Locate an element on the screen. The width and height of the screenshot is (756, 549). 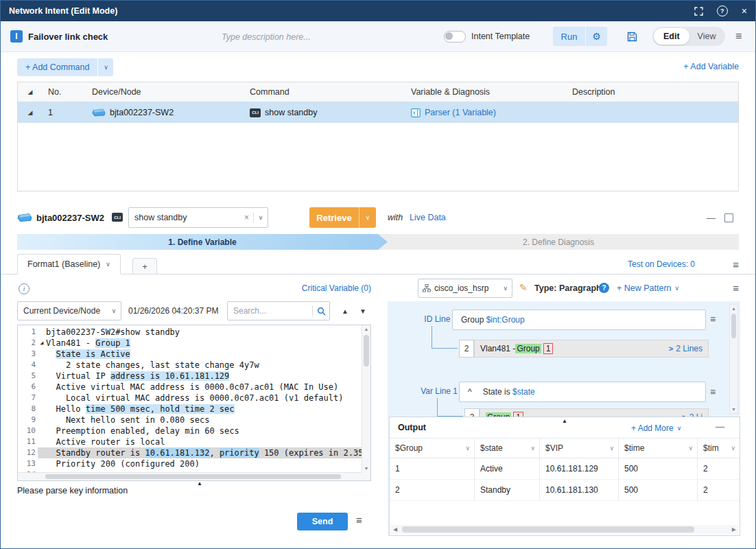
device-node-select: Current Device/Node ∨ is located at coordinates (69, 311).